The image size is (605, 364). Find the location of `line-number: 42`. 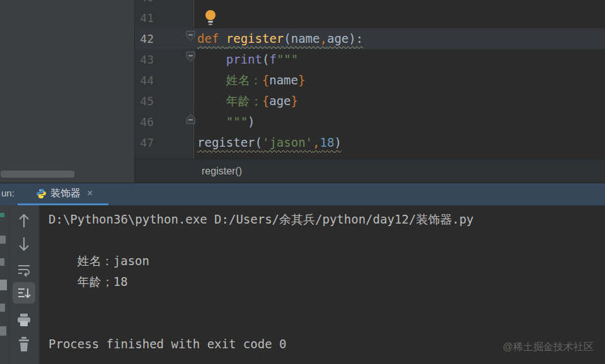

line-number: 42 is located at coordinates (144, 39).